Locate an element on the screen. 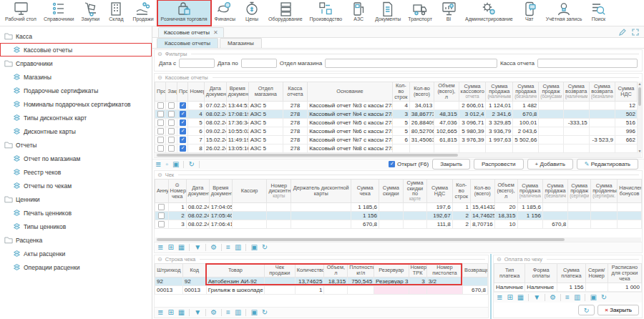 The width and height of the screenshot is (644, 319). sidebar-item: Дисконтные карты is located at coordinates (76, 132).